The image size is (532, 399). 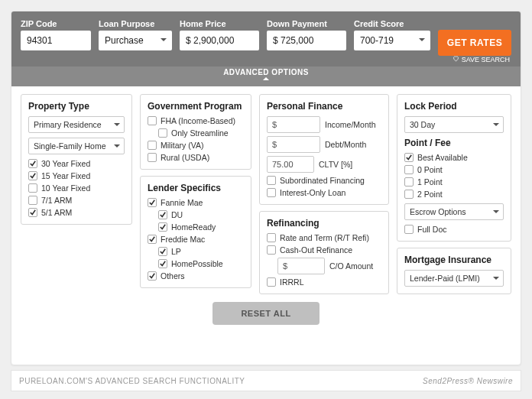 I want to click on mi-card: Mortgage Insurance, so click(x=454, y=271).